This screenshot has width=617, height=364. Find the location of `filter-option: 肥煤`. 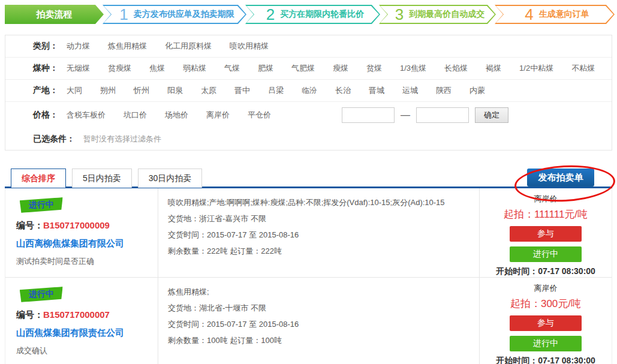

filter-option: 肥煤 is located at coordinates (266, 68).